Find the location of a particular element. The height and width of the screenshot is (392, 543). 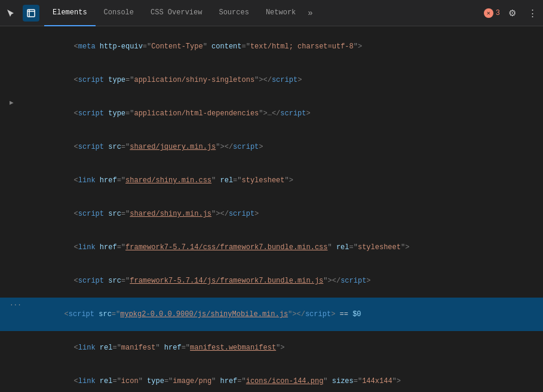

code-content-5: <link href="shared/shiny.min.css" rel="s… is located at coordinates (282, 180).